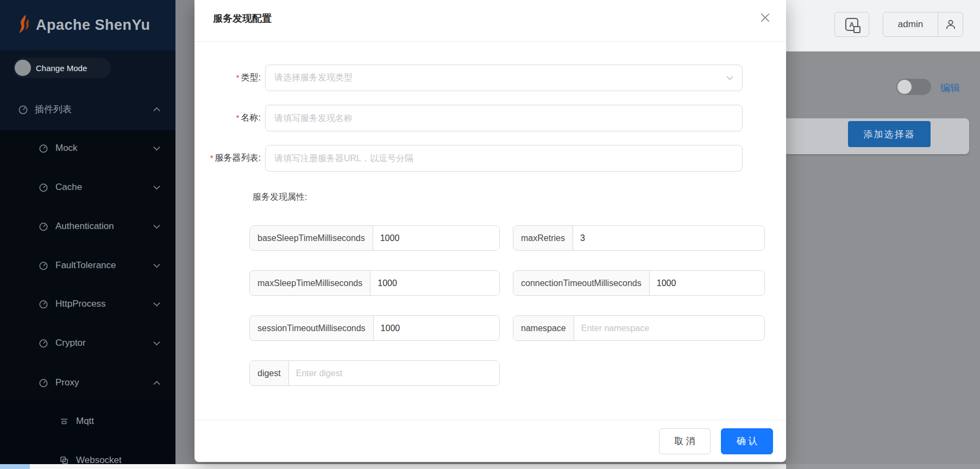 Image resolution: width=980 pixels, height=469 pixels. I want to click on prop-key-label: namespace, so click(544, 328).